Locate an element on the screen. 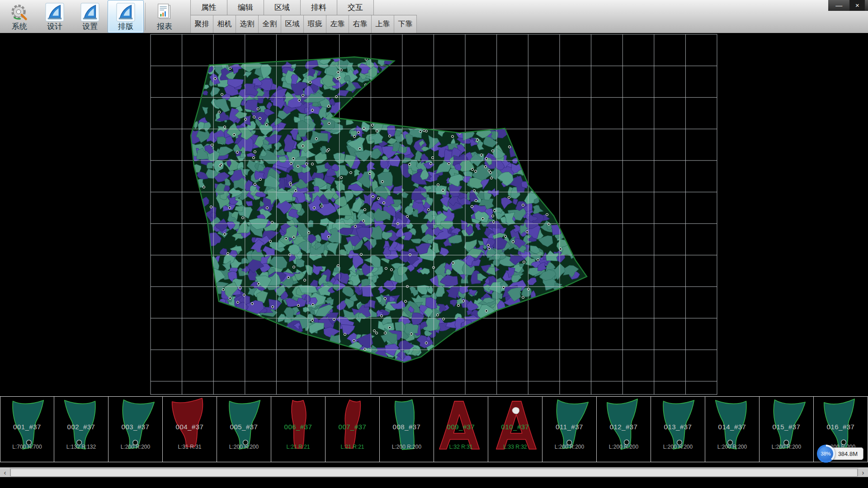 This screenshot has width=868, height=488. menu-area: 属性编辑区域排料交互 聚排相机选割全割区域瑕疵左靠右靠上靠下靠 is located at coordinates (304, 16).